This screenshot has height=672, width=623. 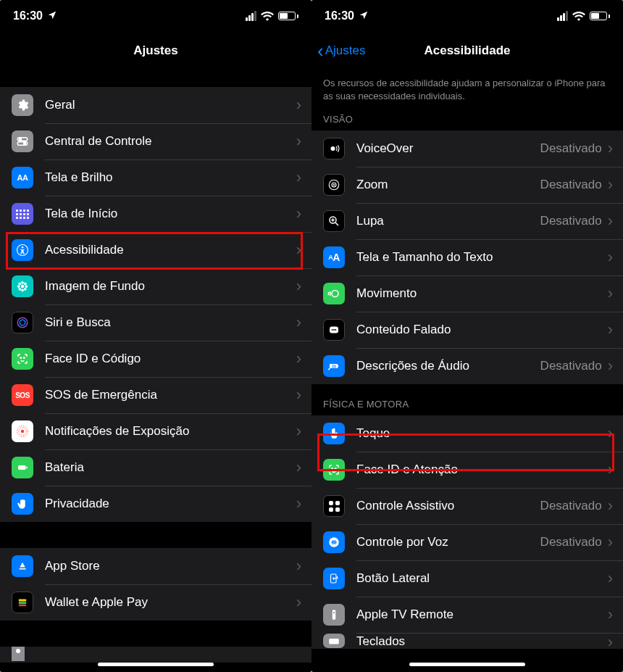 I want to click on row-display: AA Tela e Brilho ›, so click(x=156, y=178).